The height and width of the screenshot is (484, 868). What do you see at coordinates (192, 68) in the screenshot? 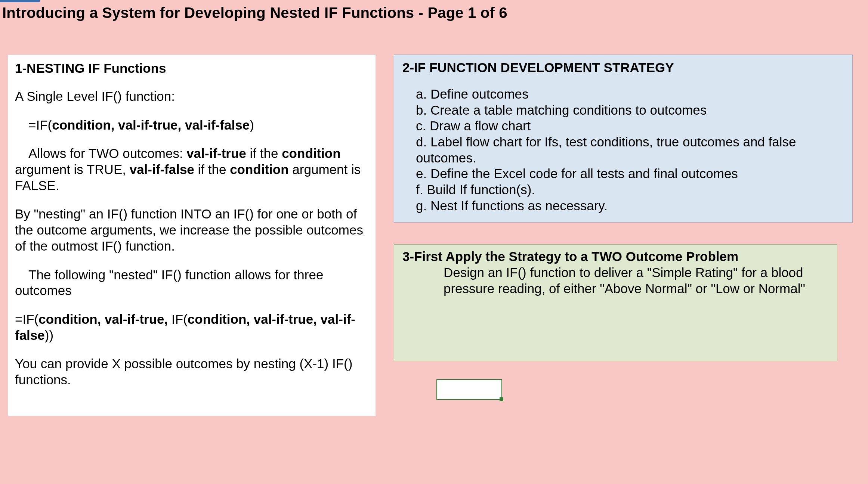
I see `panel1-heading: 1-NESTING IF Functions` at bounding box center [192, 68].